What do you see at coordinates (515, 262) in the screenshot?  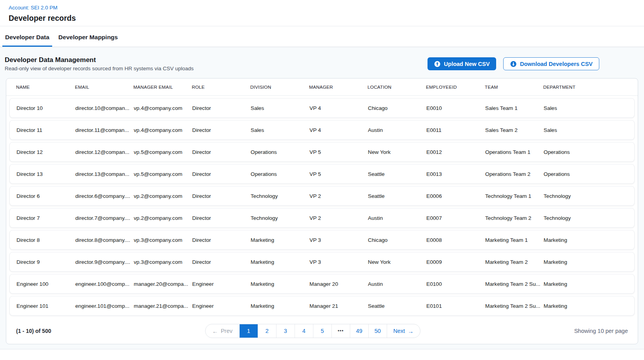 I see `table-cell: Marketing Team 2` at bounding box center [515, 262].